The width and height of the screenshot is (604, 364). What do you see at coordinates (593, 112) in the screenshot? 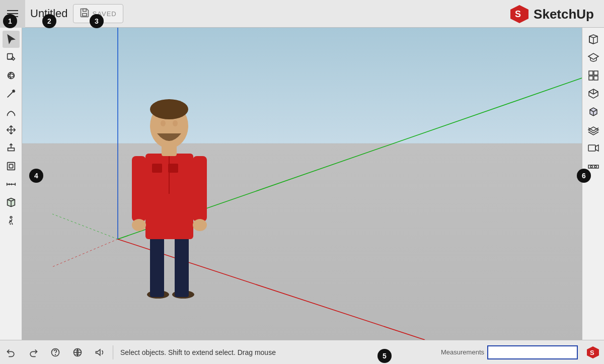
I see `solid-tools-button` at bounding box center [593, 112].